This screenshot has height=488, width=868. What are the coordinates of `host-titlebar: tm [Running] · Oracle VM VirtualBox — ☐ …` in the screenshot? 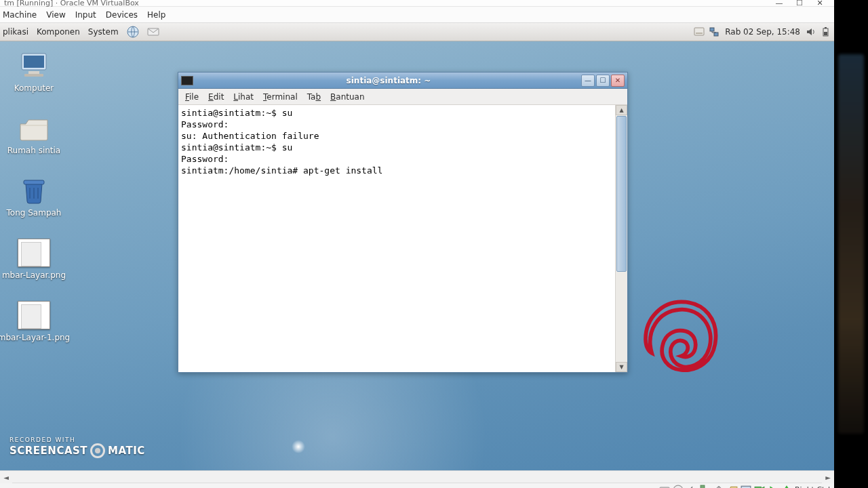 It's located at (417, 3).